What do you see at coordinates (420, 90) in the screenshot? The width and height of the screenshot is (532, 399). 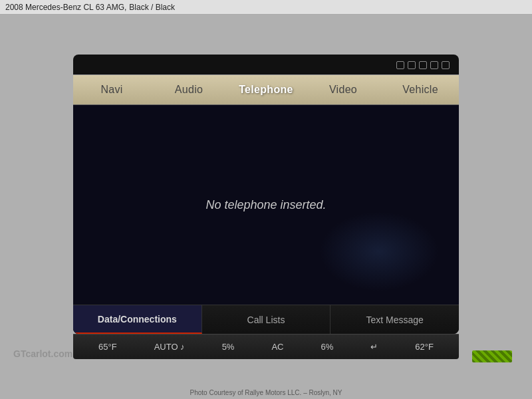 I see `tab-vehicle: Vehicle` at bounding box center [420, 90].